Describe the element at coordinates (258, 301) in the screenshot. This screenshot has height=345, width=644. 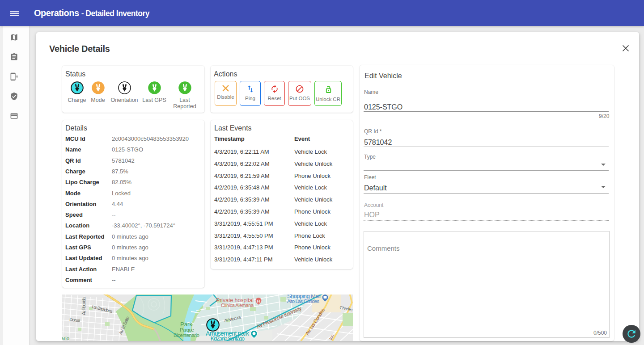
I see `svg-text: H` at that location.